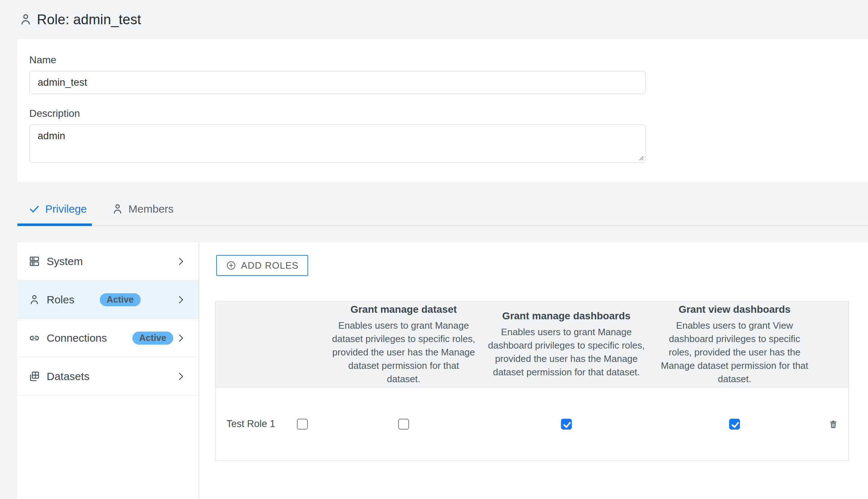 The width and height of the screenshot is (868, 499). I want to click on add-roles-button: ADD ROLES, so click(262, 265).